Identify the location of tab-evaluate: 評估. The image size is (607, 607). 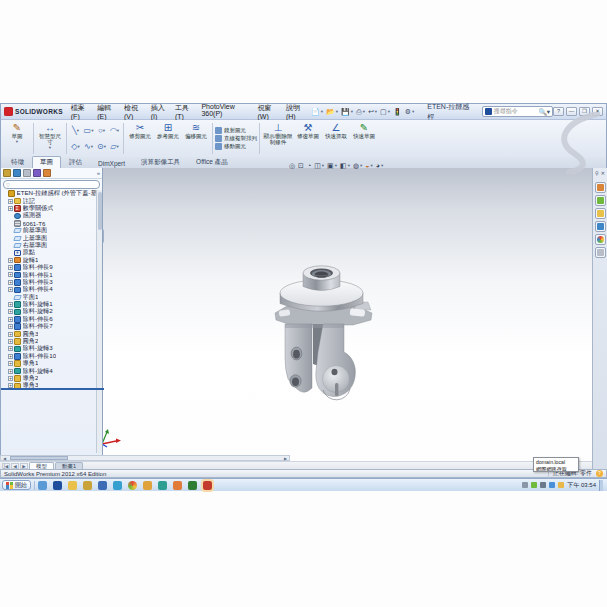
(76, 162).